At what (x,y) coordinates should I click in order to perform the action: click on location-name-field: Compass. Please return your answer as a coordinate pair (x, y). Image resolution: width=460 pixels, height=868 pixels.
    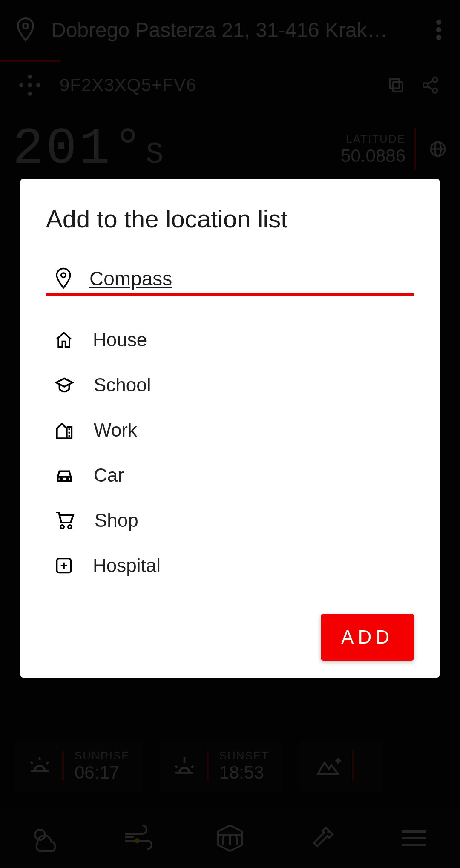
    Looking at the image, I should click on (230, 282).